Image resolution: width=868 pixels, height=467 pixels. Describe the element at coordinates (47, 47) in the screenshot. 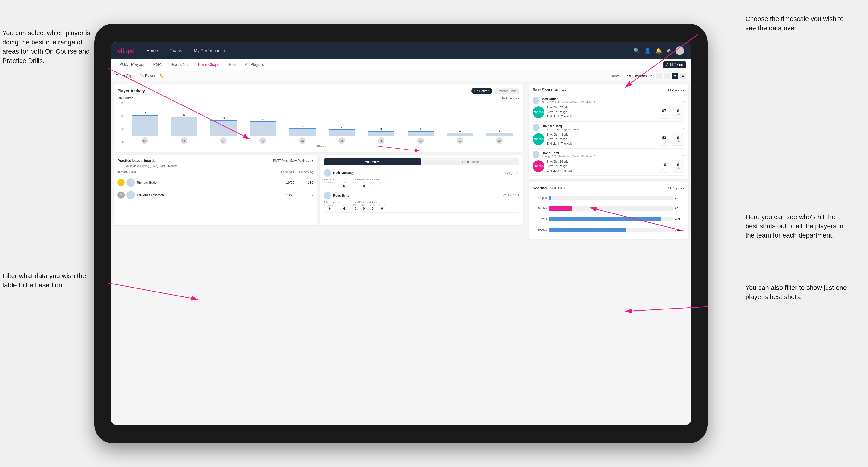

I see `annotation-player-filter: You can select which player is doing the…` at that location.